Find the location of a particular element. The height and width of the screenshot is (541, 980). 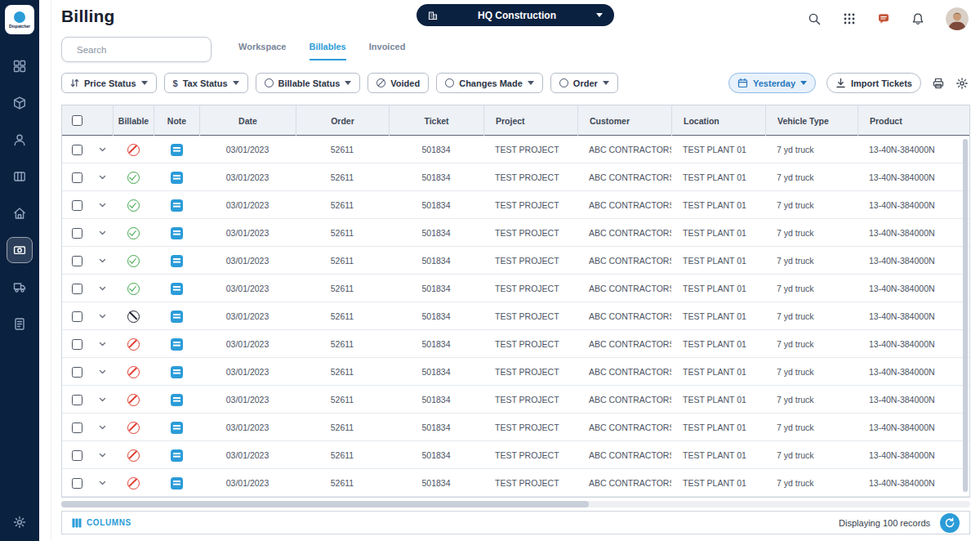

billable-status-filter: Billable Status is located at coordinates (309, 83).